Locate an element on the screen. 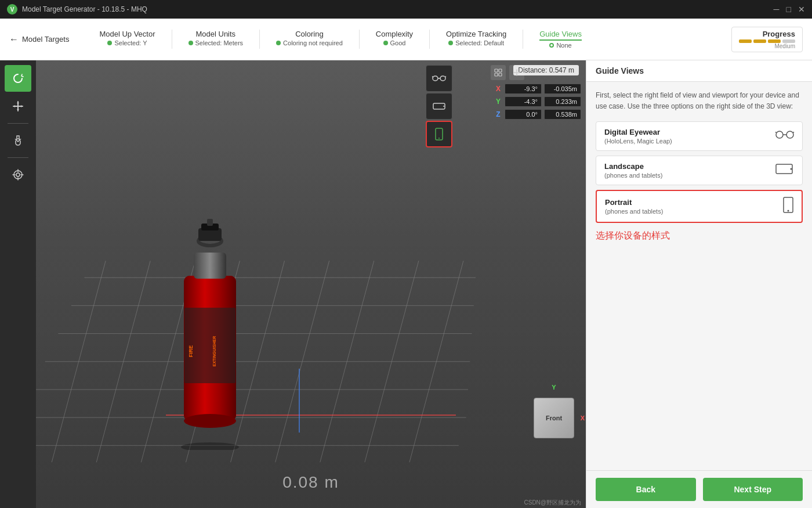 The height and width of the screenshot is (508, 812). next-step-button: Next Step is located at coordinates (753, 489).